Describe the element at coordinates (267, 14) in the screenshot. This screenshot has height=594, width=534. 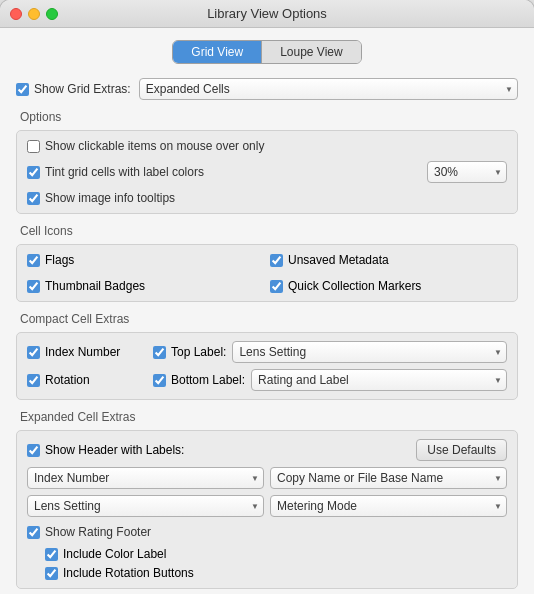
I see `titlebar: Library View Options` at that location.